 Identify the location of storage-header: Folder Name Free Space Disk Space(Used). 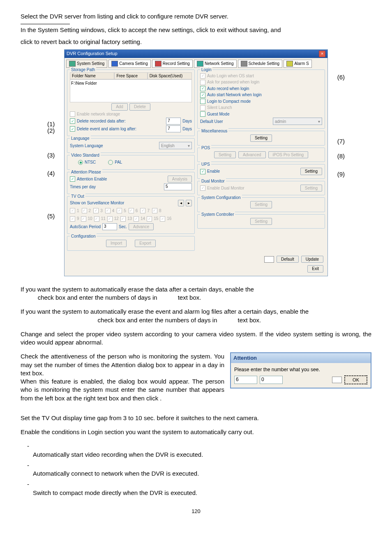
(131, 76).